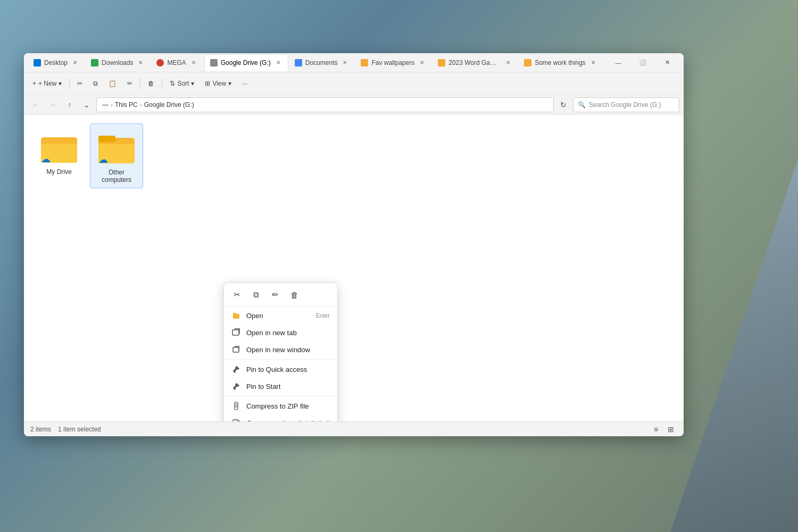 The width and height of the screenshot is (798, 532). I want to click on ctx-open-icon, so click(236, 315).